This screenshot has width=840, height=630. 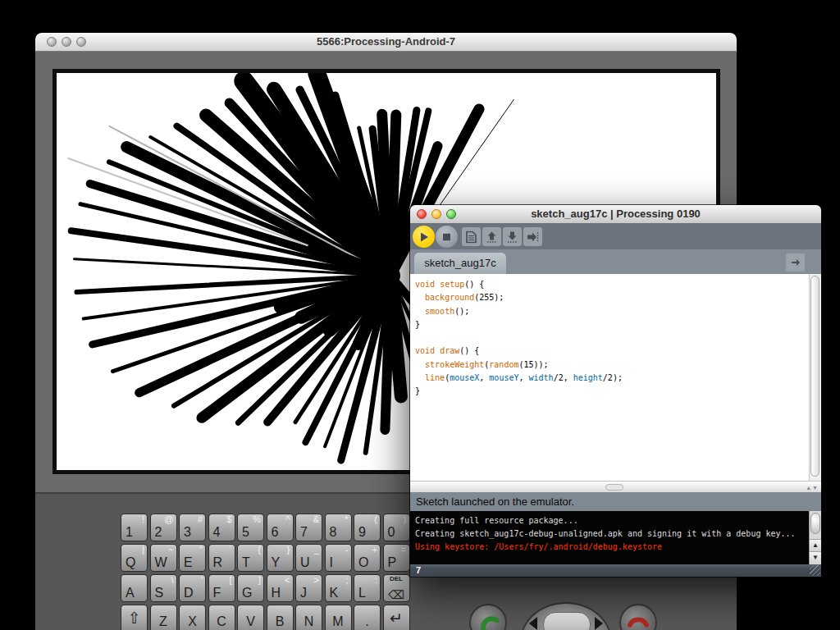 What do you see at coordinates (251, 558) in the screenshot?
I see `key-t: T{` at bounding box center [251, 558].